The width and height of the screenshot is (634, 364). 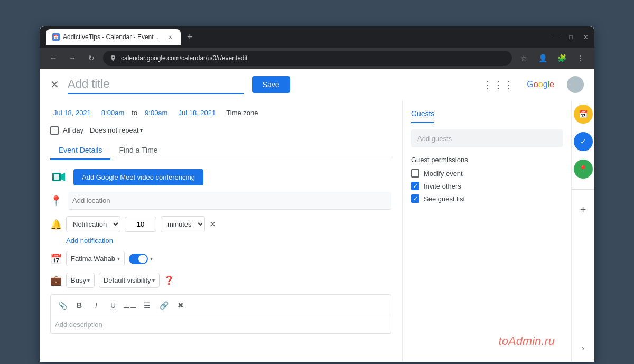 I want to click on timezone-button: Time zone, so click(x=242, y=113).